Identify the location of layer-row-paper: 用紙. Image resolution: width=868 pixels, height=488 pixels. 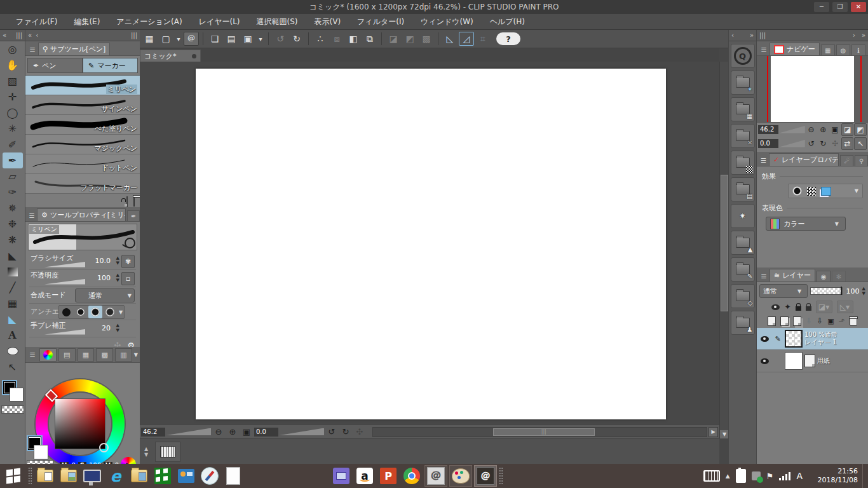
(812, 361).